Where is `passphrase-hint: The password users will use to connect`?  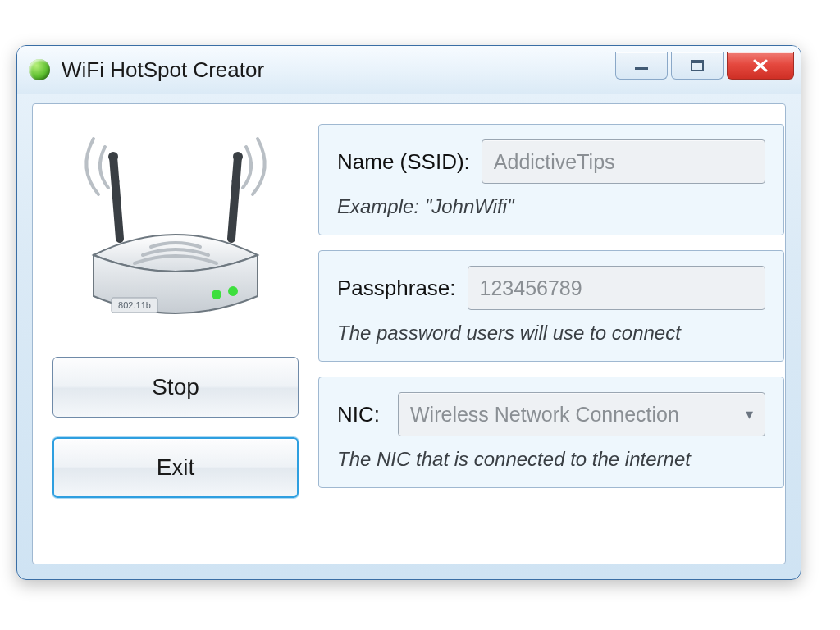
passphrase-hint: The password users will use to connect is located at coordinates (551, 333).